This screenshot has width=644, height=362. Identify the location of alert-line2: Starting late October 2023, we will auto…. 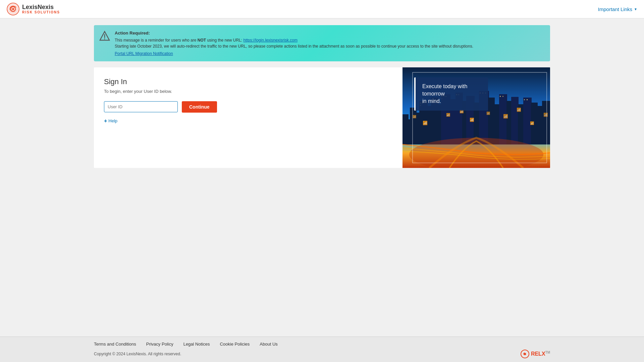
(294, 46).